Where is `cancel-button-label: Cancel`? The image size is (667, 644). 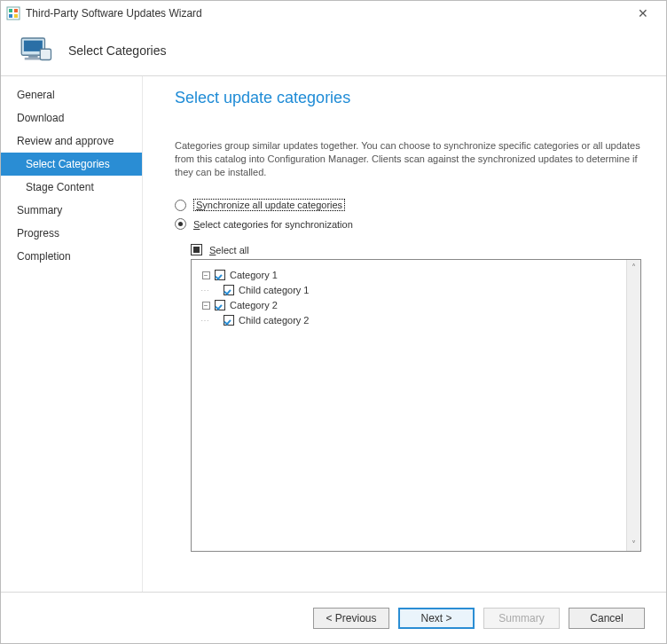
cancel-button-label: Cancel is located at coordinates (607, 618).